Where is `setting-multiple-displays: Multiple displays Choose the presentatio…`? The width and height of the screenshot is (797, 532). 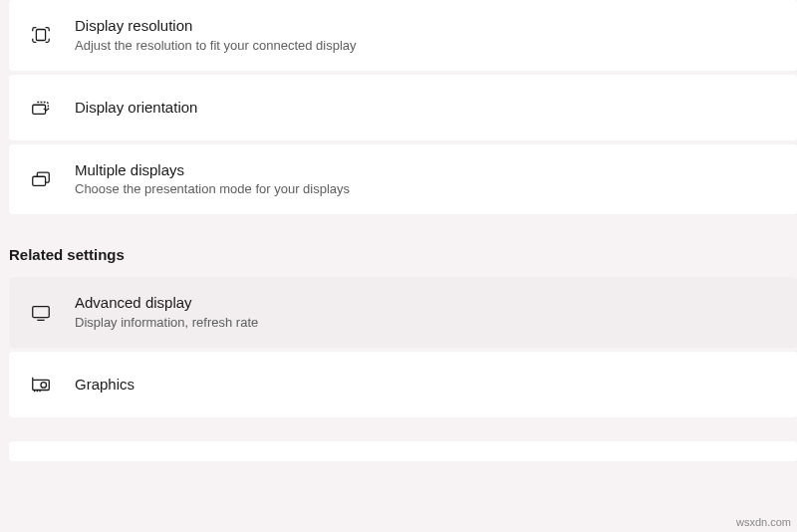 setting-multiple-displays: Multiple displays Choose the presentatio… is located at coordinates (402, 179).